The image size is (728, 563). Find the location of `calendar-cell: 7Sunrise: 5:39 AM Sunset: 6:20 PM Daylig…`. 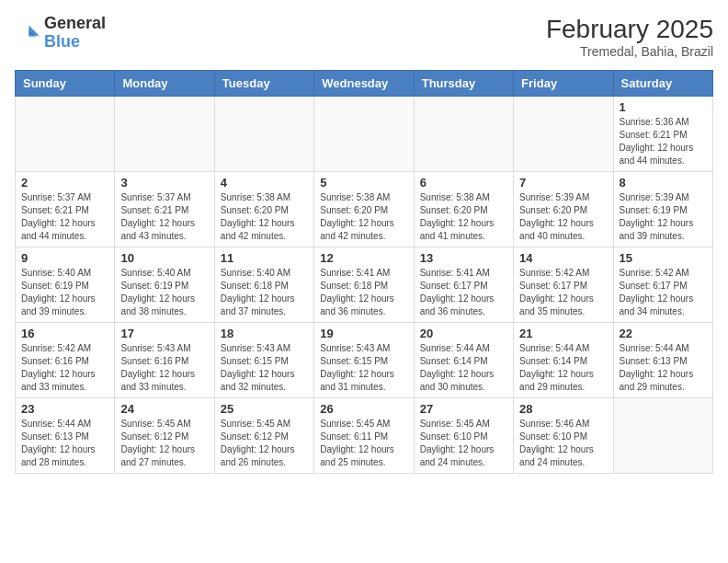

calendar-cell: 7Sunrise: 5:39 AM Sunset: 6:20 PM Daylig… is located at coordinates (563, 210).